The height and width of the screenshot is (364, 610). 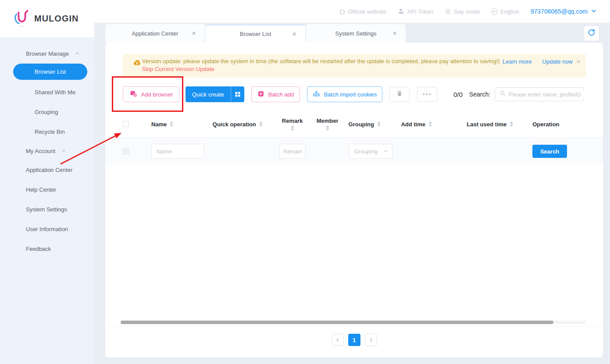 What do you see at coordinates (354, 125) in the screenshot?
I see `table-header-row: Name Quick operation Remark Member Group…` at bounding box center [354, 125].